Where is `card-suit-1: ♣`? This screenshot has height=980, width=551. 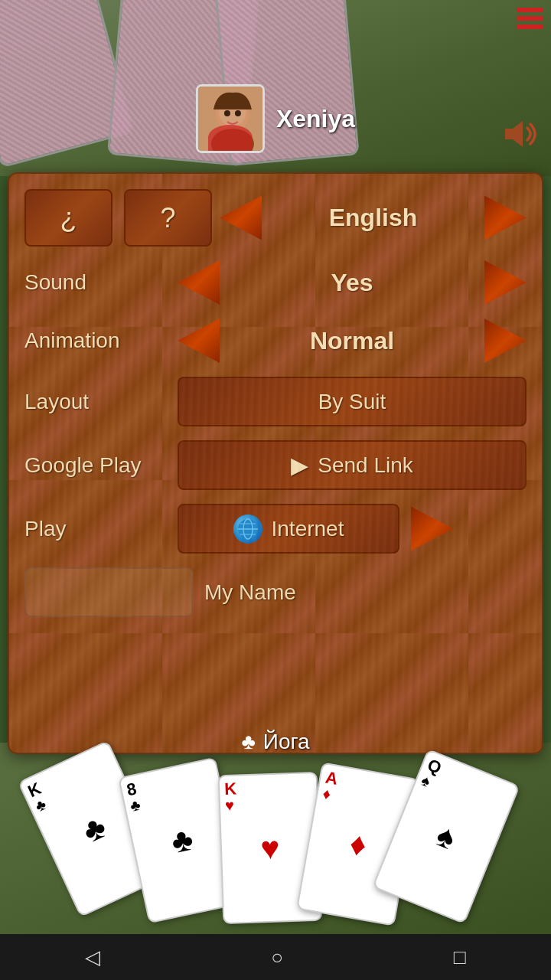 card-suit-1: ♣ is located at coordinates (40, 805).